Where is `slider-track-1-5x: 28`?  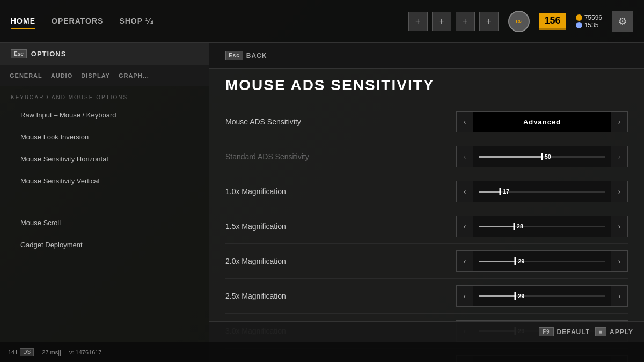 slider-track-1-5x: 28 is located at coordinates (542, 226).